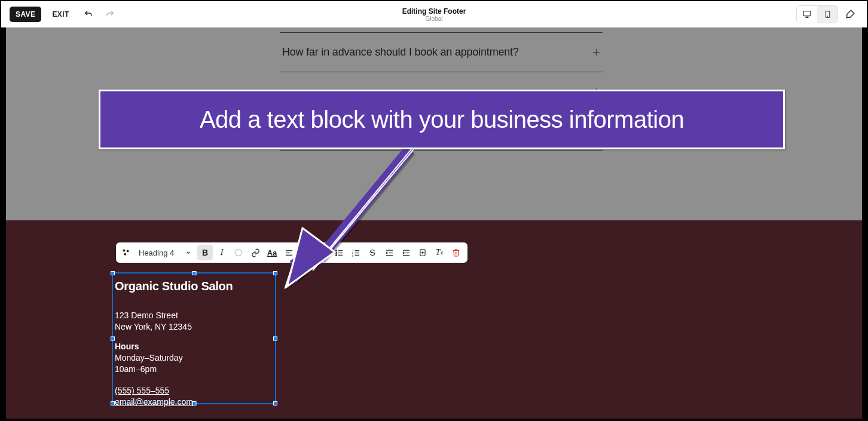 The width and height of the screenshot is (868, 421). What do you see at coordinates (222, 253) in the screenshot?
I see `italic-button: I` at bounding box center [222, 253].